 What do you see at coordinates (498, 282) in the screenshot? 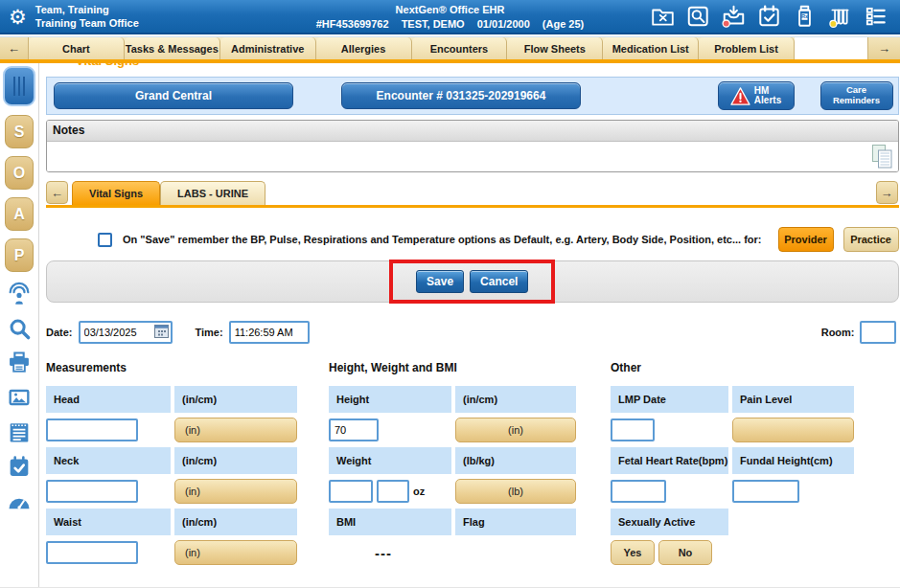
I see `cancel-button: Cancel` at bounding box center [498, 282].